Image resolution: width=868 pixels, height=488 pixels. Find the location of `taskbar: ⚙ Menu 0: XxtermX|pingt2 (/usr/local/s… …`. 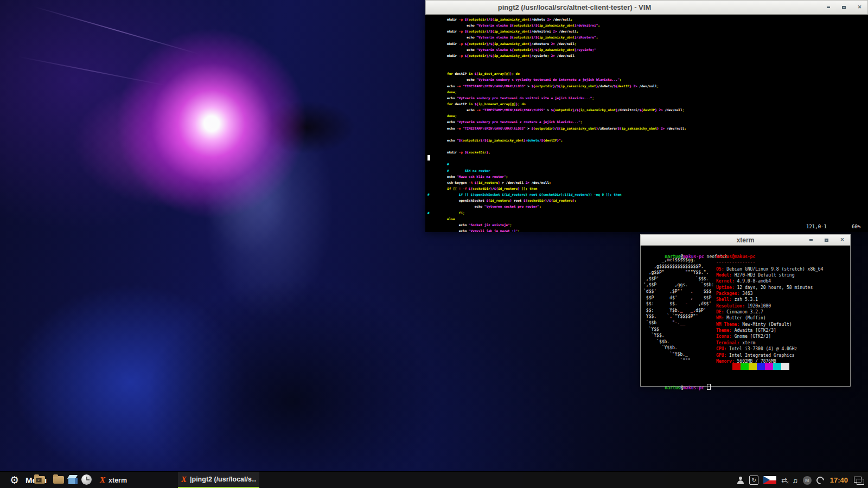

taskbar: ⚙ Menu 0: XxtermX|pingt2 (/usr/local/s… … is located at coordinates (434, 479).